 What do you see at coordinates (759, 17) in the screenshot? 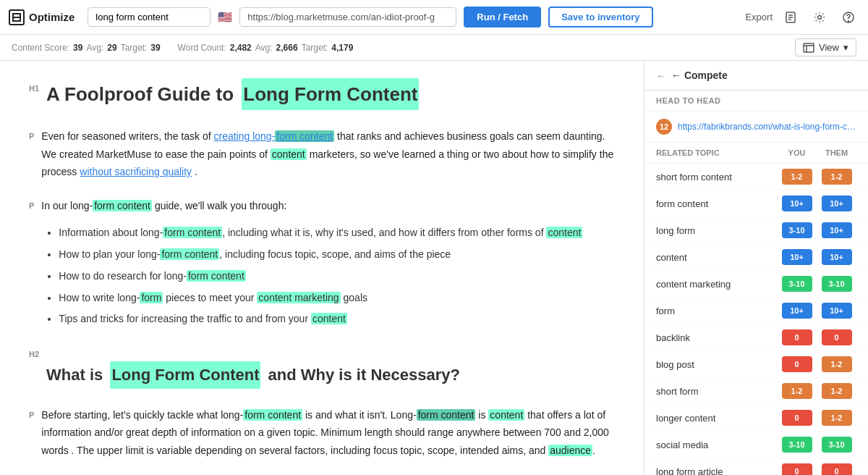
I see `export-button: Export` at bounding box center [759, 17].